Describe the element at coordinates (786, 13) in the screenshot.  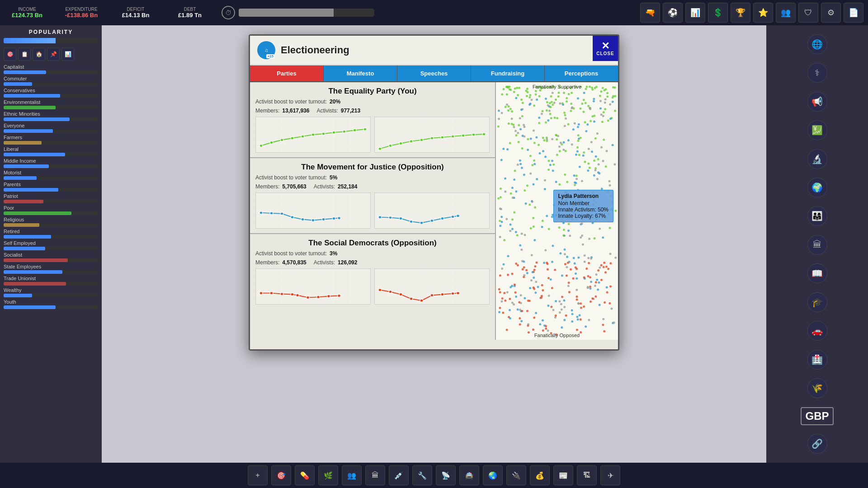
I see `people-icon-btn: 👥` at that location.